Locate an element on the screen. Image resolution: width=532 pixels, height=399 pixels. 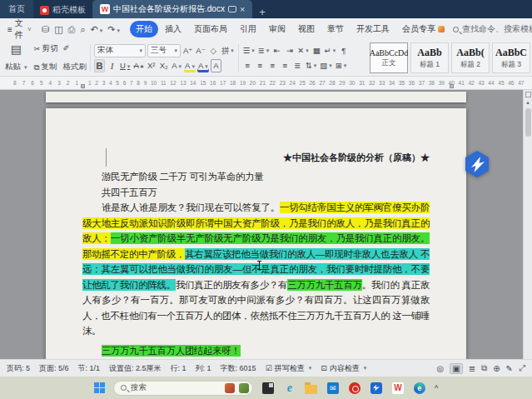
line-spacing-icon: ⇅▾ is located at coordinates (311, 66).